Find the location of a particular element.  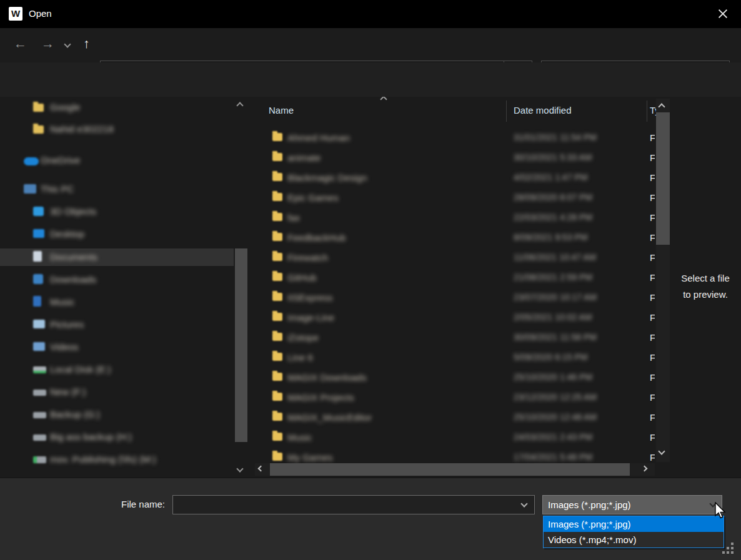

preview-message: to preview. is located at coordinates (705, 295).